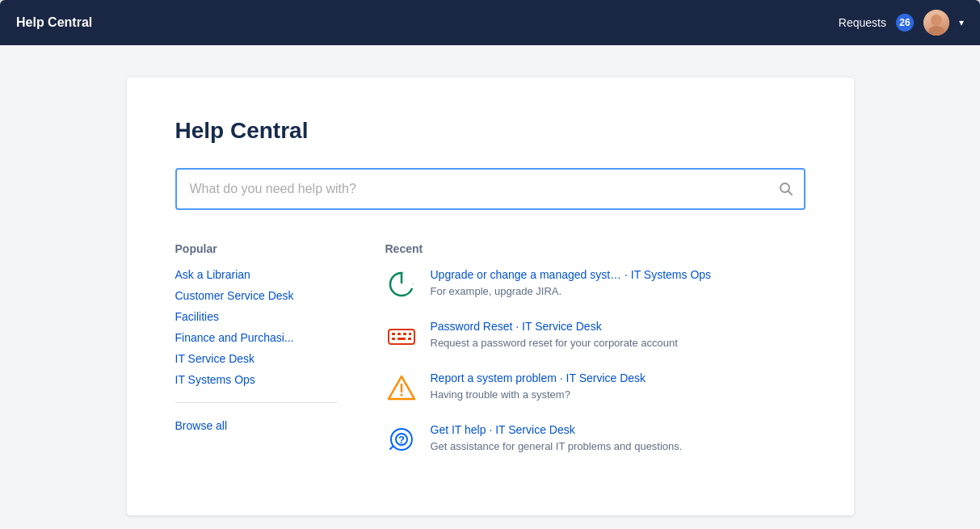 The height and width of the screenshot is (529, 980). I want to click on help-icon: ?, so click(402, 439).